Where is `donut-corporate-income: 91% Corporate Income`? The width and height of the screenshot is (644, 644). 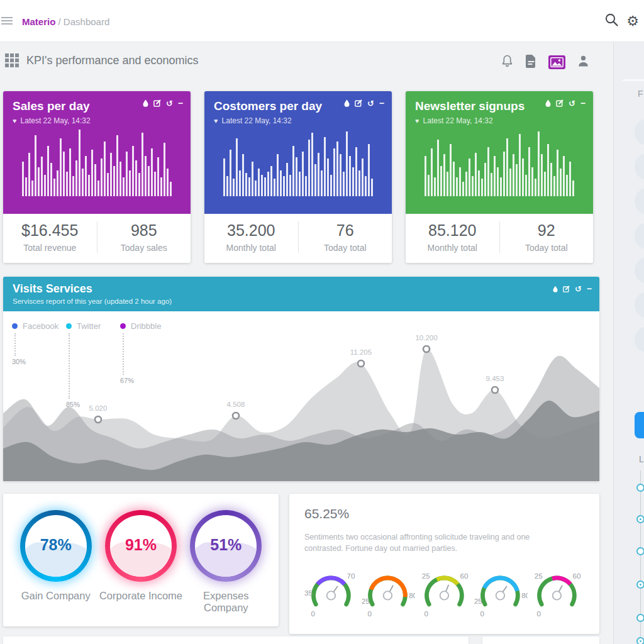
donut-corporate-income: 91% Corporate Income is located at coordinates (141, 569).